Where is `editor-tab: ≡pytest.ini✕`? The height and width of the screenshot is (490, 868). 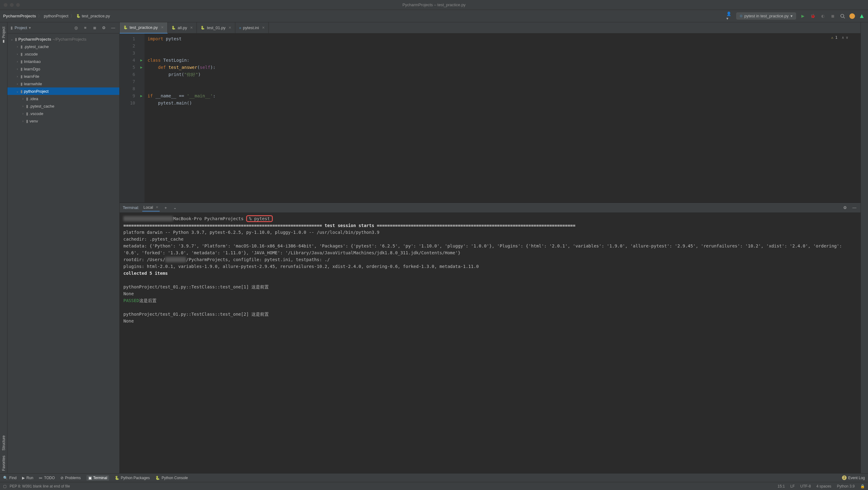
editor-tab: ≡pytest.ini✕ is located at coordinates (252, 28).